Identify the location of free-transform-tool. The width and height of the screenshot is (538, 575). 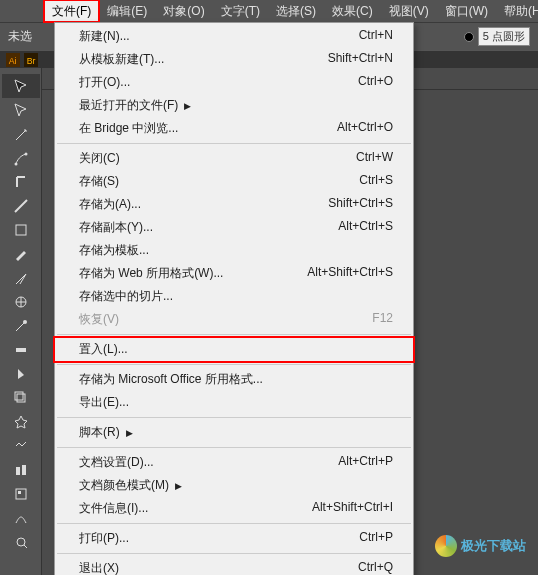
(21, 350).